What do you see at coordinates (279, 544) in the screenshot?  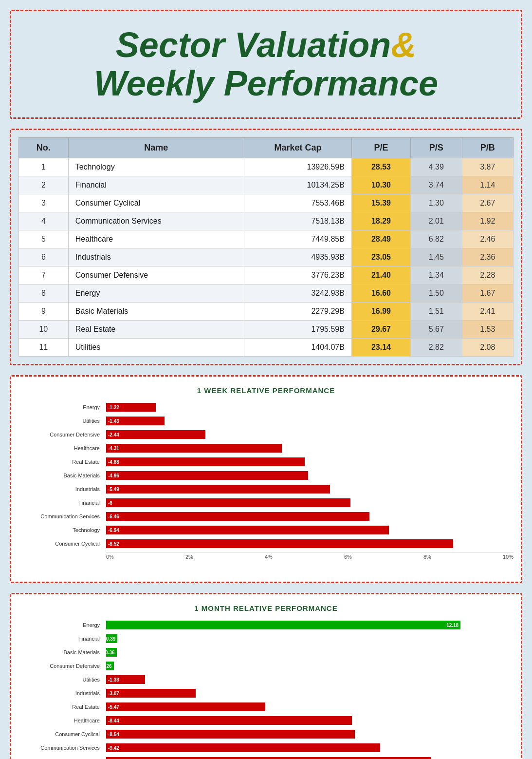 I see `bar-fill: -8.52` at bounding box center [279, 544].